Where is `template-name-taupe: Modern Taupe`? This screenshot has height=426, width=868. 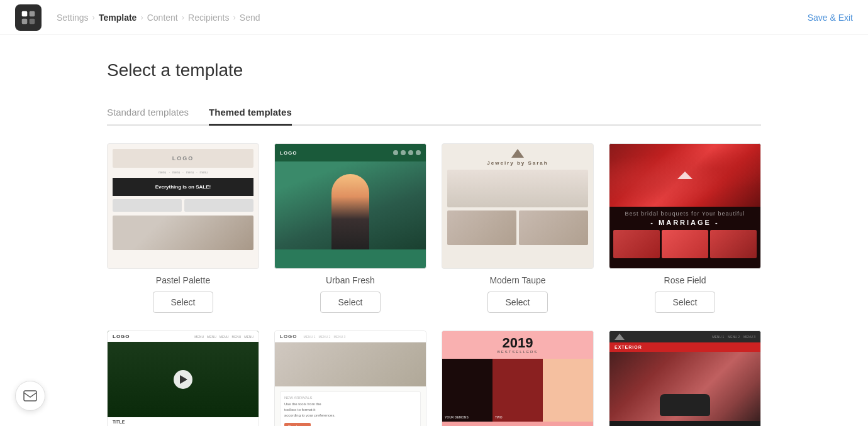
template-name-taupe: Modern Taupe is located at coordinates (517, 280).